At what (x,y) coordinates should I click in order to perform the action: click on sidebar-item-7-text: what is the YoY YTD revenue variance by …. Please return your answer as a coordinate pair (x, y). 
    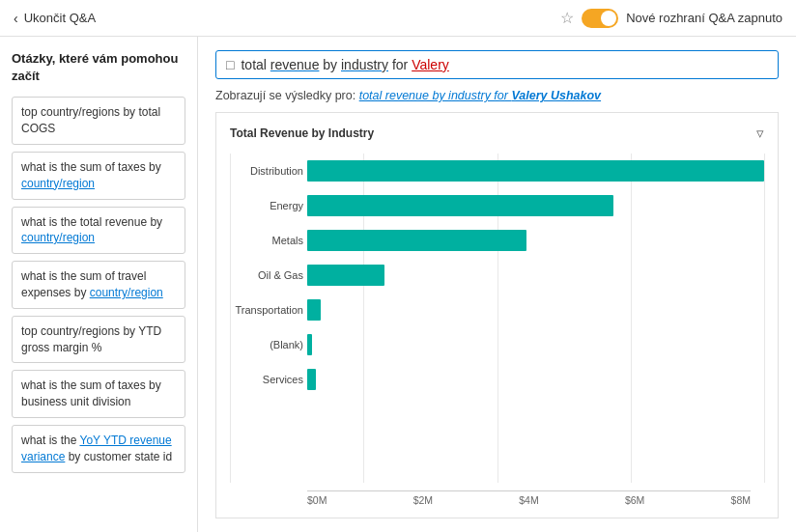
    Looking at the image, I should click on (97, 448).